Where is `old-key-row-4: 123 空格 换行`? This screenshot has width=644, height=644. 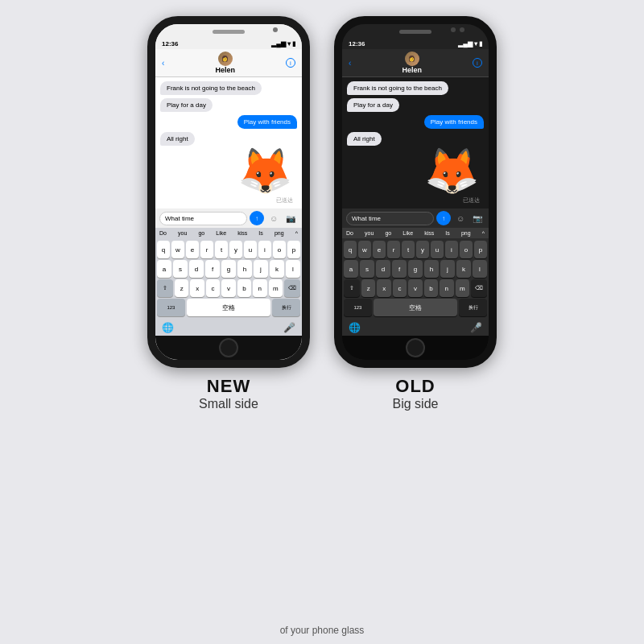 old-key-row-4: 123 空格 换行 is located at coordinates (415, 308).